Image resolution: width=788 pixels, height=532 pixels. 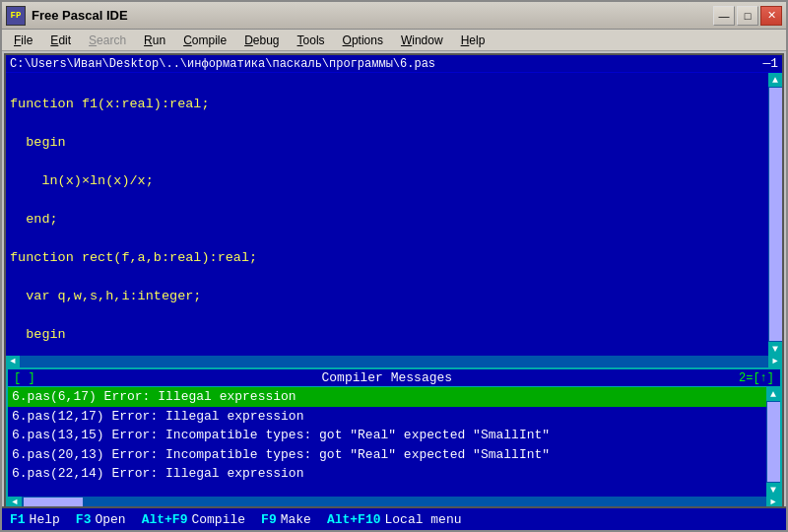 What do you see at coordinates (387, 297) in the screenshot?
I see `code-line: var q,w,s,h,i:integer;` at bounding box center [387, 297].